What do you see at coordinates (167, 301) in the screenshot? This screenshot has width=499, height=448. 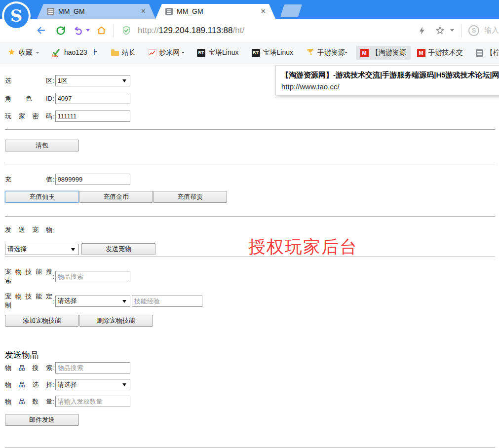 I see `skill-exp-input` at bounding box center [167, 301].